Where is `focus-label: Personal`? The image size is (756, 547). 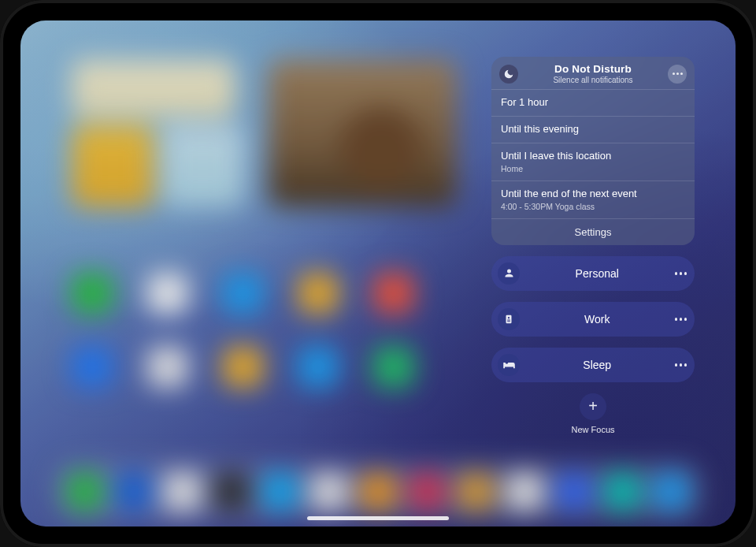
focus-label: Personal is located at coordinates (597, 274).